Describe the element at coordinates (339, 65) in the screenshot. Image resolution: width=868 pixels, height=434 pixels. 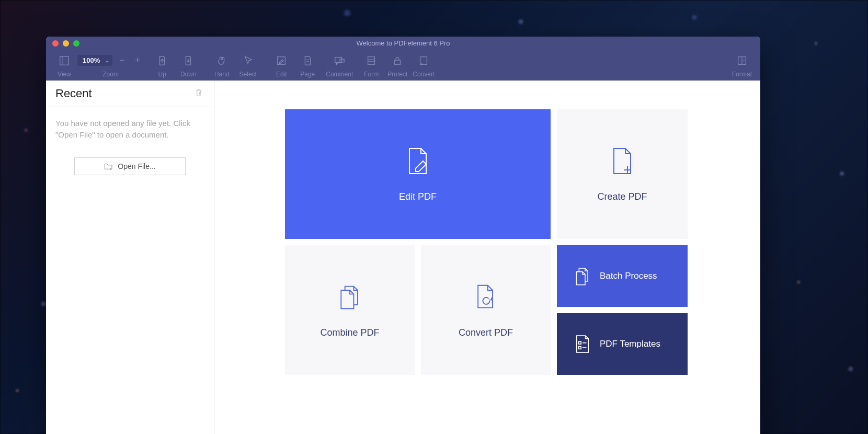
I see `toolbar-comment: Comment` at that location.